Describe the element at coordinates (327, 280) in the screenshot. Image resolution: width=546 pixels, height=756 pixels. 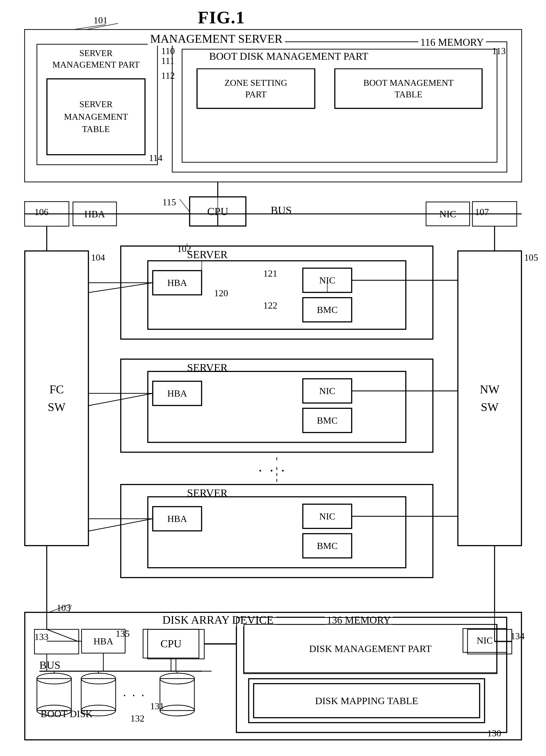
I see `server-1-nic-box: NIC` at that location.